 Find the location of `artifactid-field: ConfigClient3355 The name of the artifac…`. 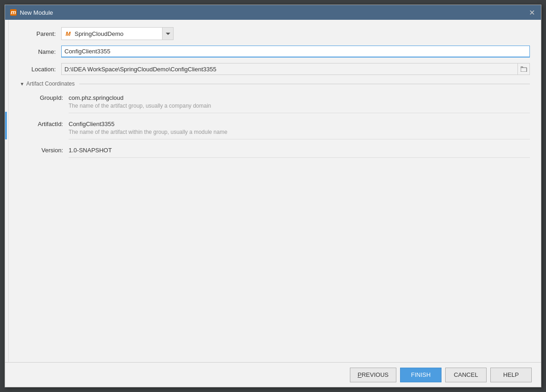

artifactid-field: ConfigClient3355 The name of the artifac… is located at coordinates (299, 132).